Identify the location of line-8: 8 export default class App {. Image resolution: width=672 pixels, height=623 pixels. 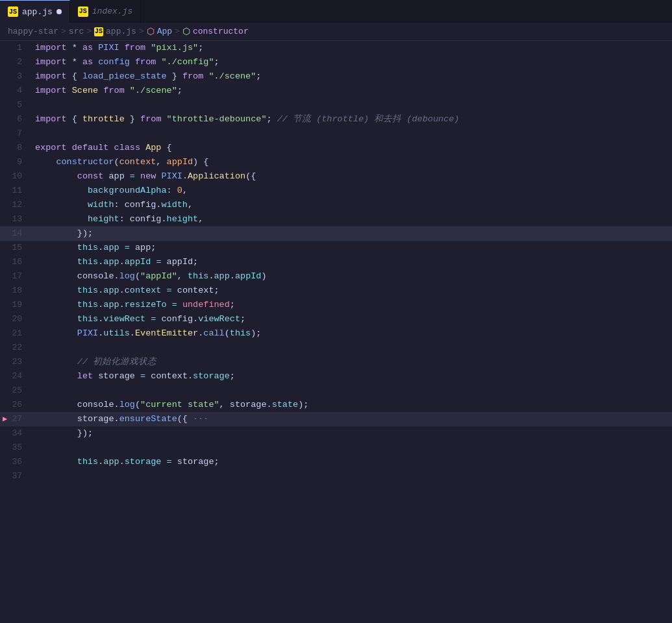
(336, 148).